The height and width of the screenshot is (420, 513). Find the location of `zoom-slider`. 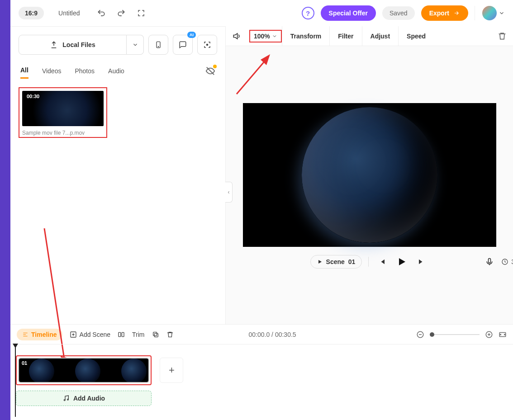

zoom-slider is located at coordinates (455, 335).